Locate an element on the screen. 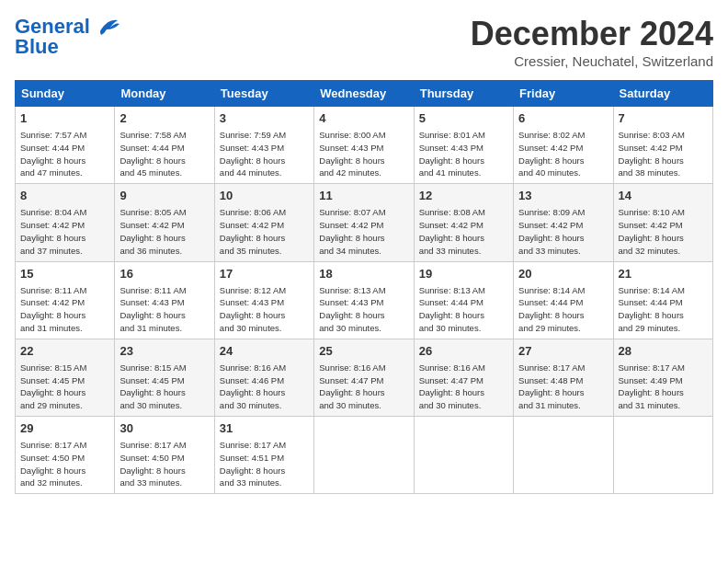 The width and height of the screenshot is (728, 563). calendar-cell: 25Sunrise: 8:16 AM Sunset: 4:47 PM Dayli… is located at coordinates (364, 377).